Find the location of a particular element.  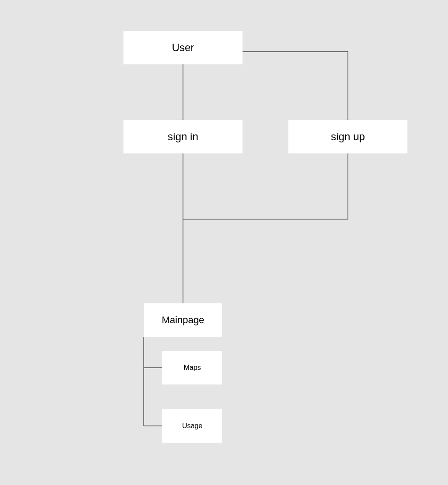

node-mainpage-label: Mainpage is located at coordinates (183, 320).